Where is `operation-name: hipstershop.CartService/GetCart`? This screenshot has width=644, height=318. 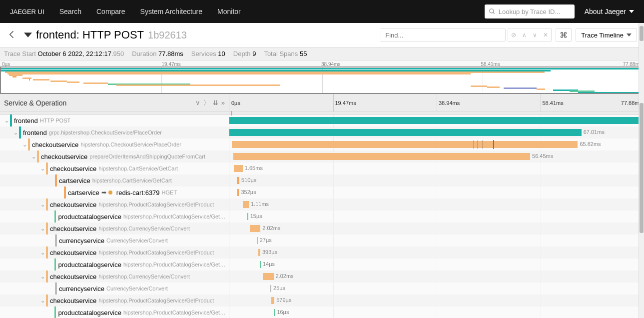 operation-name: hipstershop.CartService/GetCart is located at coordinates (132, 180).